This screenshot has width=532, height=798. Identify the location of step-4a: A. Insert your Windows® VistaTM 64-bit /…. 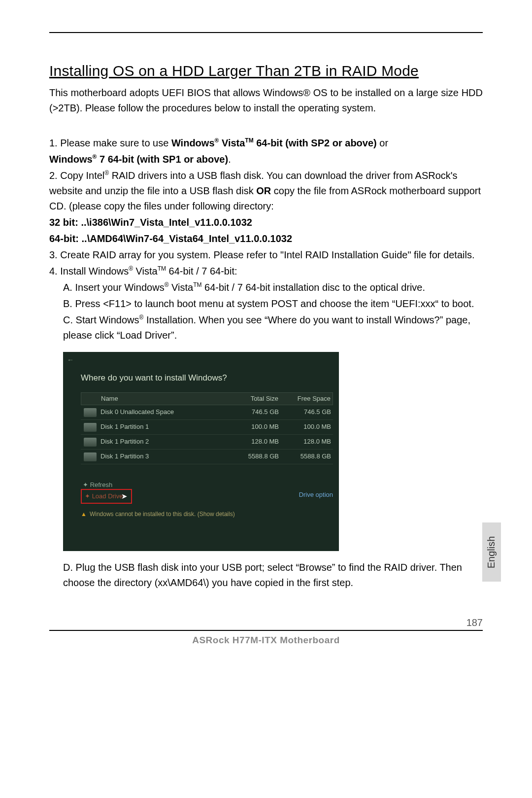
(266, 288).